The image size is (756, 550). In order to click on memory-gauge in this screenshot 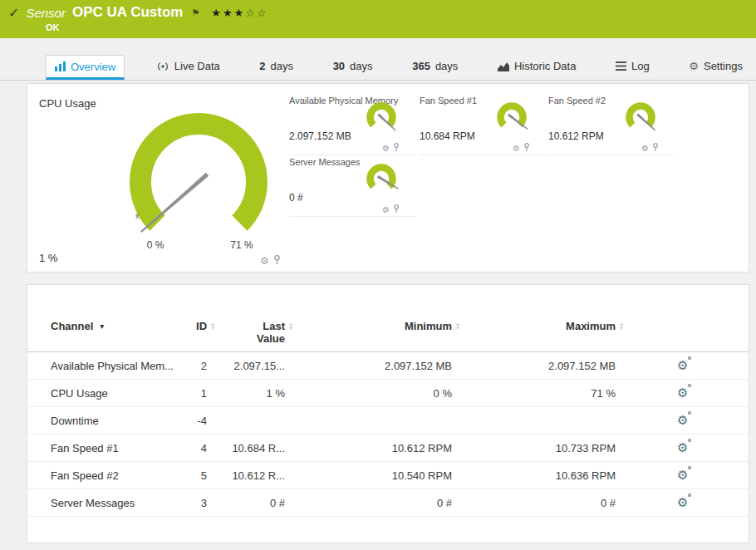, I will do `click(381, 120)`.